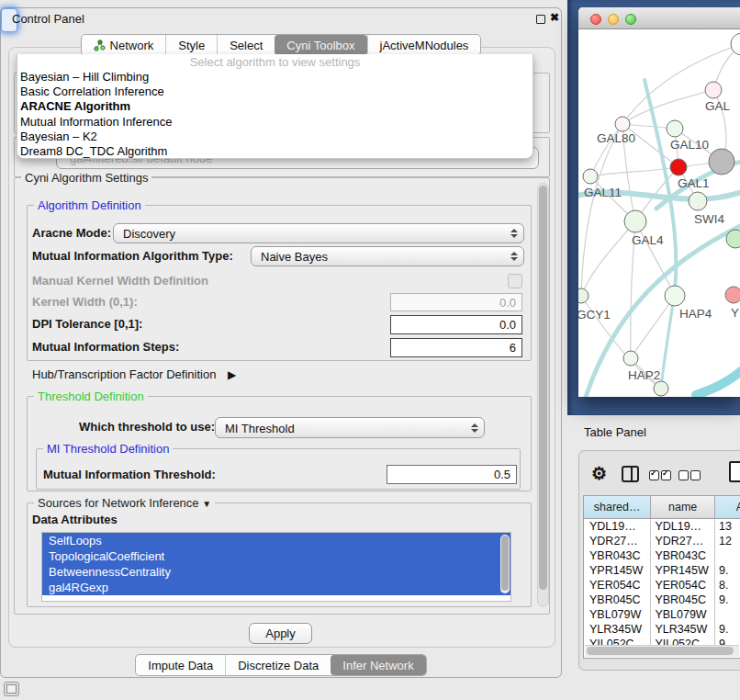 Image resolution: width=740 pixels, height=700 pixels. What do you see at coordinates (662, 650) in the screenshot?
I see `table-horizontal-scrollbar` at bounding box center [662, 650].